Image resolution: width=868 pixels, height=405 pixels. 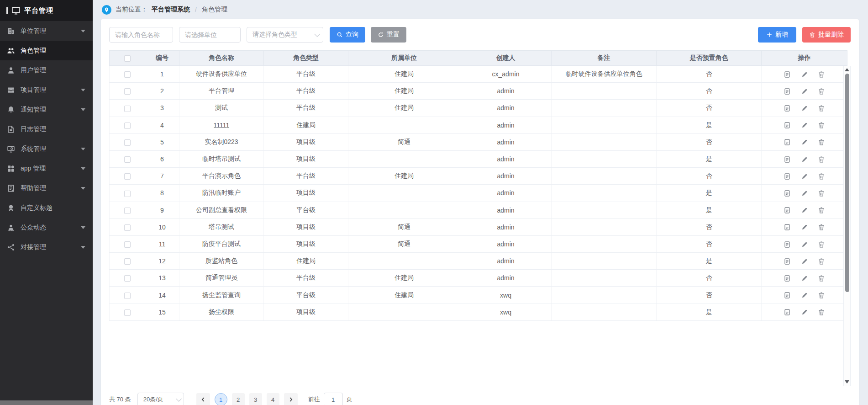 I want to click on page-button-3: 3, so click(x=256, y=399).